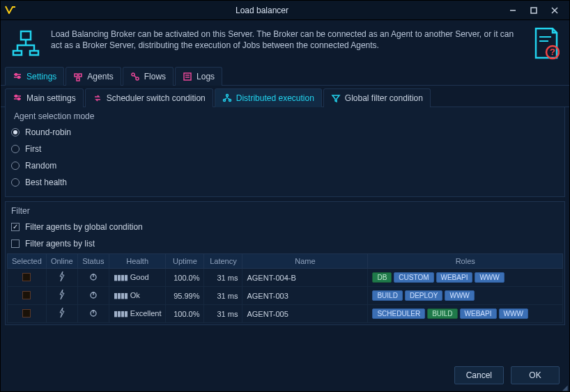 Image resolution: width=570 pixels, height=392 pixels. What do you see at coordinates (285, 166) in the screenshot?
I see `radio-random: Random` at bounding box center [285, 166].